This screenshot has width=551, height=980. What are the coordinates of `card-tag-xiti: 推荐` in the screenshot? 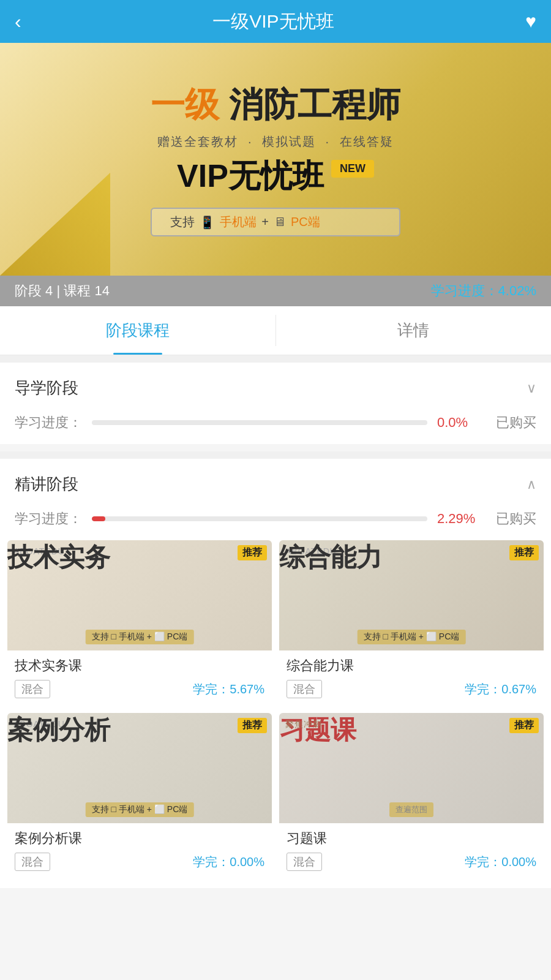 It's located at (524, 725).